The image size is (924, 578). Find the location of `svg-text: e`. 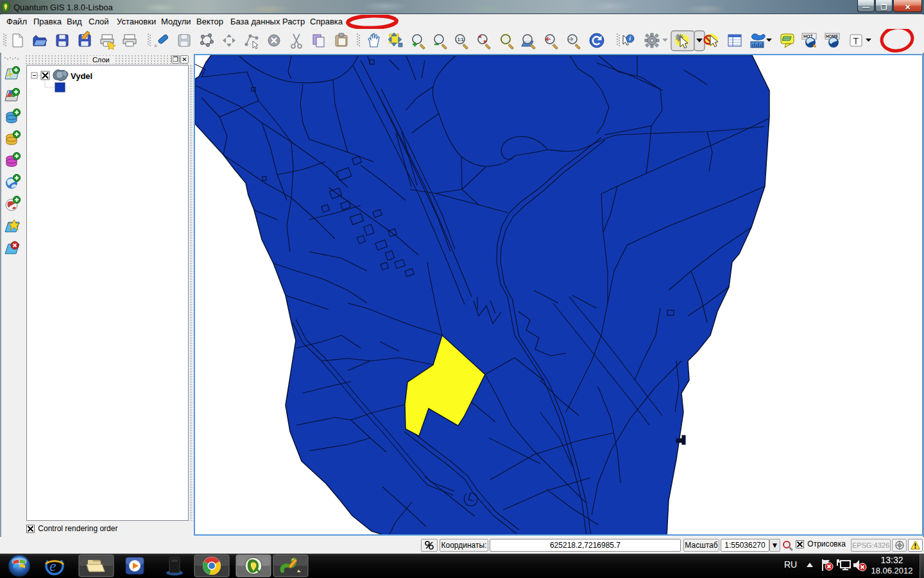

svg-text: e is located at coordinates (53, 566).